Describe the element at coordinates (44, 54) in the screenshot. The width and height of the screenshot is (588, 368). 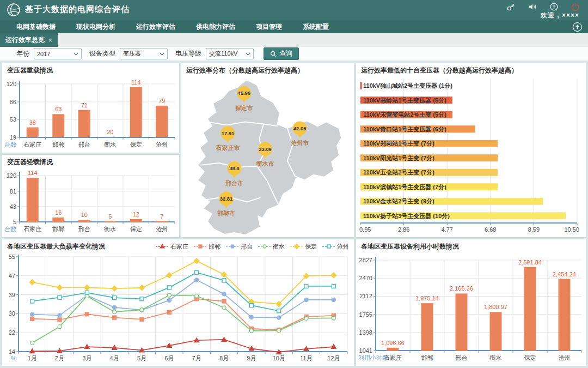
I see `year-select-value: 2017` at that location.